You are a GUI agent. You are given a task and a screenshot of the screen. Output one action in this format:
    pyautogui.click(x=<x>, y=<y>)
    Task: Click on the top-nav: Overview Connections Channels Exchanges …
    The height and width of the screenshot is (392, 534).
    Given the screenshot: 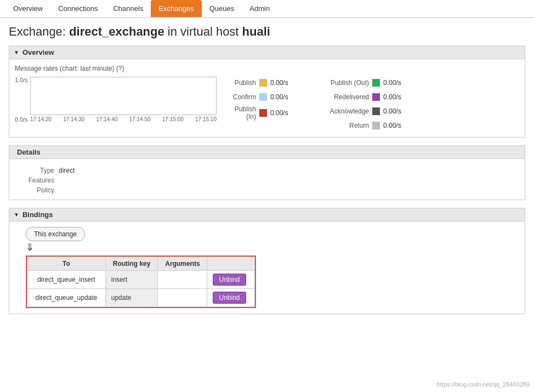 What is the action you would take?
    pyautogui.click(x=267, y=9)
    